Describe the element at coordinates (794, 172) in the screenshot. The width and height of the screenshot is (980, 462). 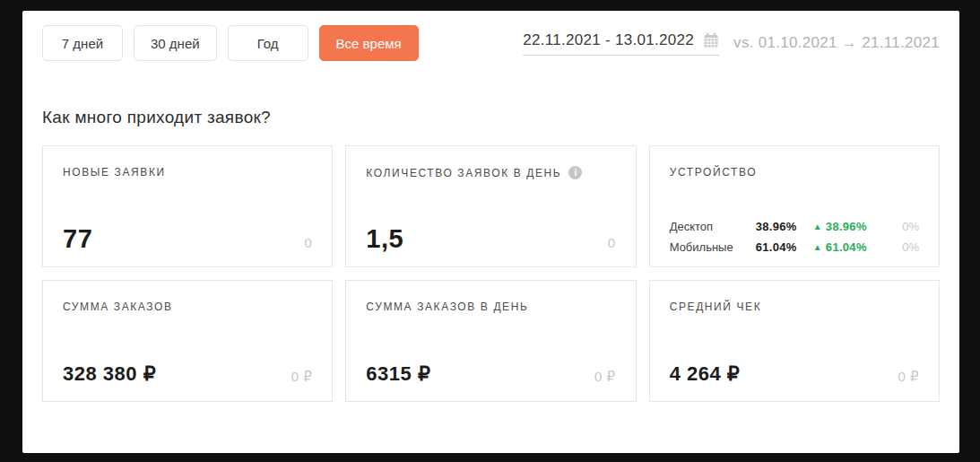
I see `card-title: УСТРОЙСТВО` at that location.